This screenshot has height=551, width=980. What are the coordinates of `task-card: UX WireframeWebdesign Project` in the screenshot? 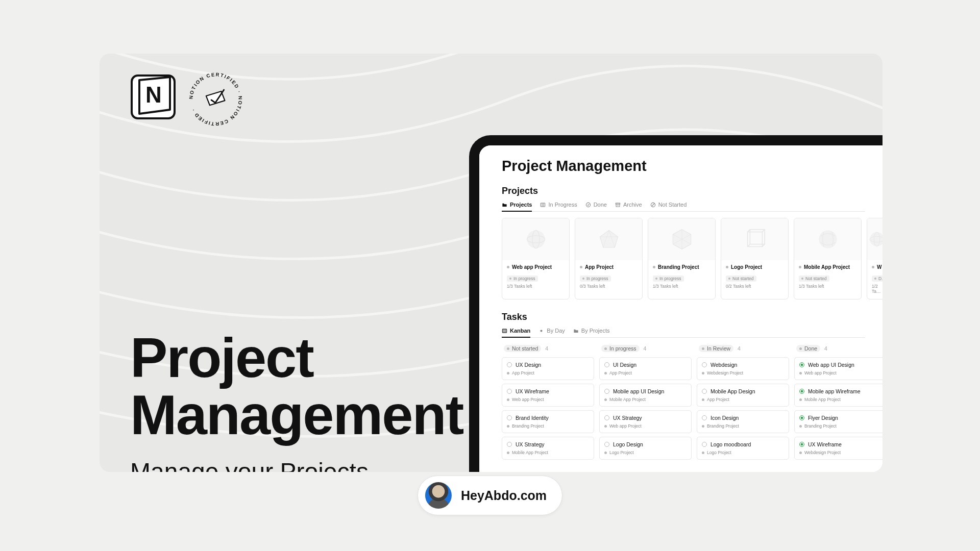 It's located at (838, 448).